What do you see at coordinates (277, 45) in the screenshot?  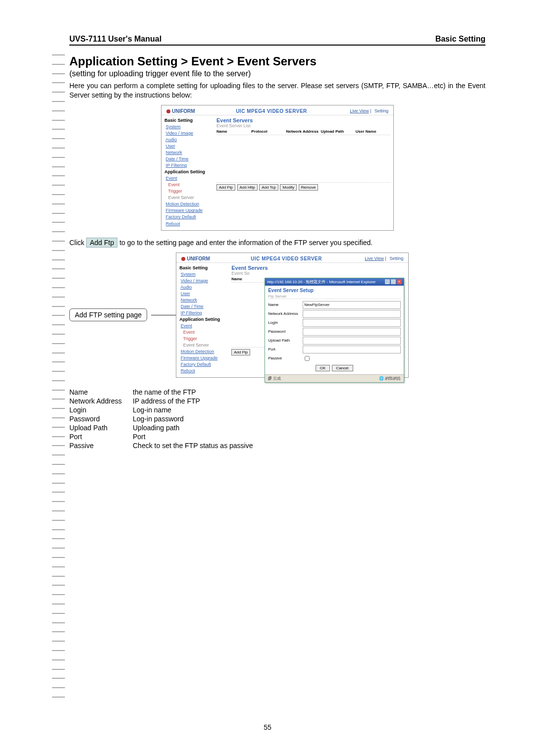 I see `header-divider` at bounding box center [277, 45].